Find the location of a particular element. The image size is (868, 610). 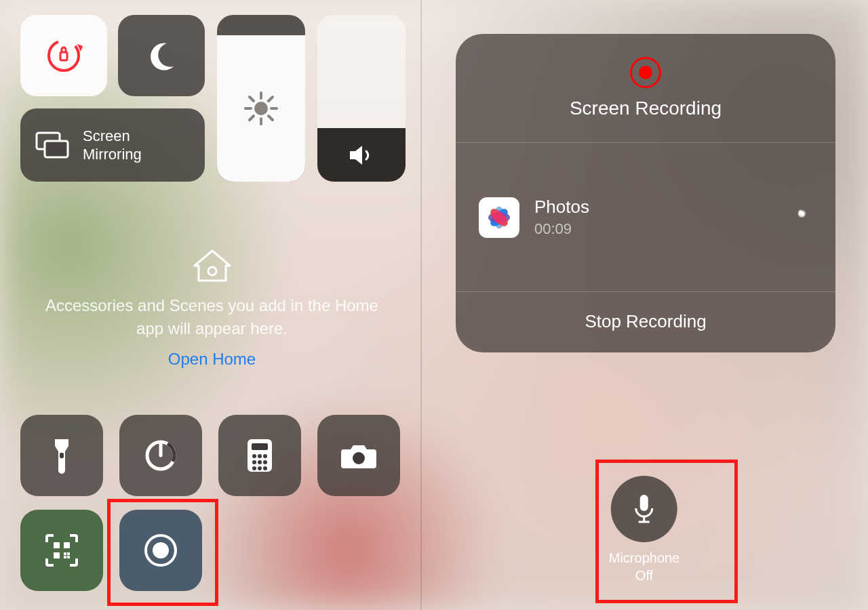

orientation-lock-icon is located at coordinates (64, 56).